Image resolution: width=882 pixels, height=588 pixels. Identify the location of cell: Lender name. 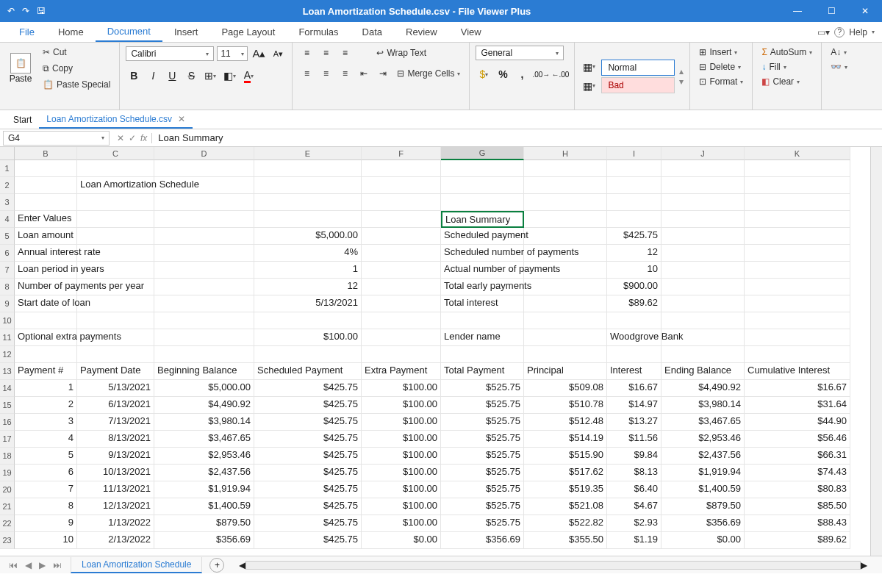
(482, 338).